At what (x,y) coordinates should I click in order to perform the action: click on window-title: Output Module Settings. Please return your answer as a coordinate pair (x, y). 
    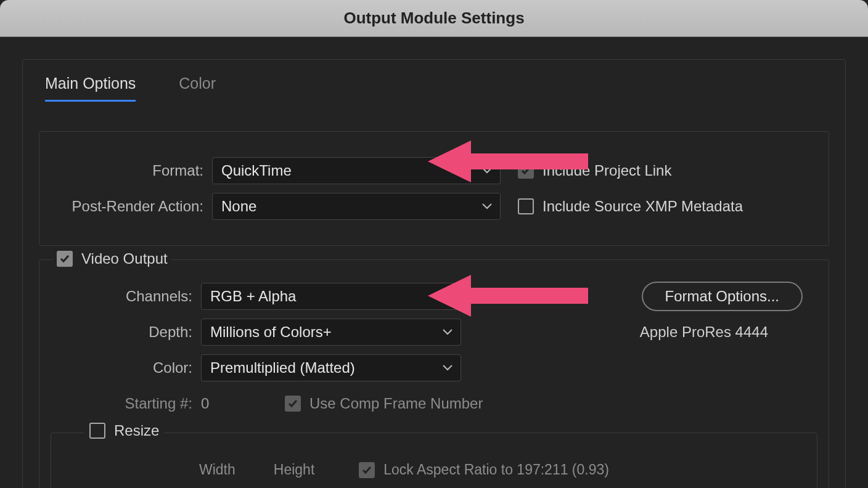
    Looking at the image, I should click on (434, 18).